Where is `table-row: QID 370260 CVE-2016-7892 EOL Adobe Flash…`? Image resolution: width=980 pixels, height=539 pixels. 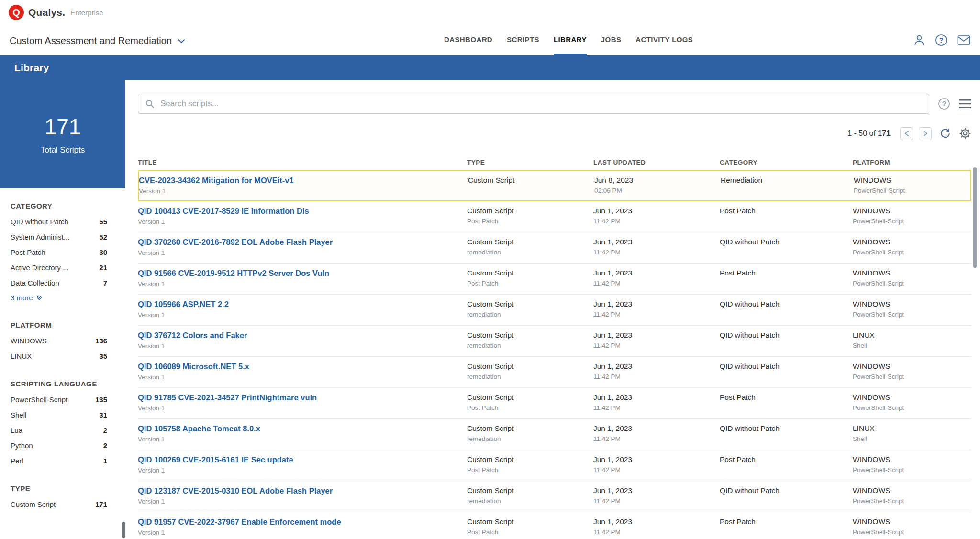
table-row: QID 370260 CVE-2016-7892 EOL Adobe Flash… is located at coordinates (555, 248).